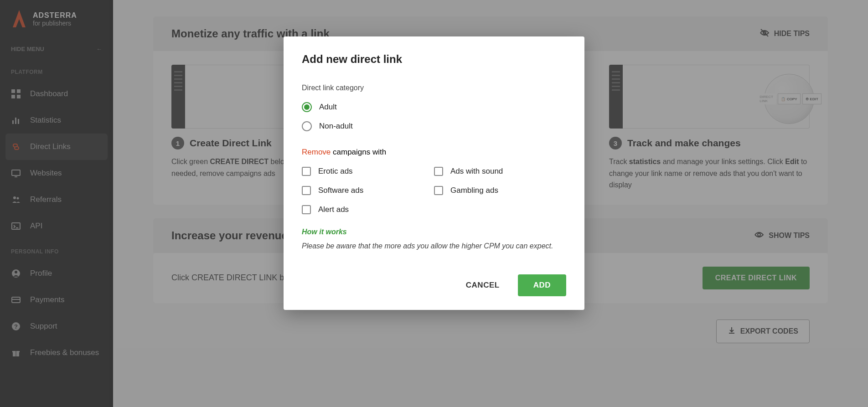 This screenshot has height=407, width=868. I want to click on checkbox-label: Ads with sound, so click(477, 171).